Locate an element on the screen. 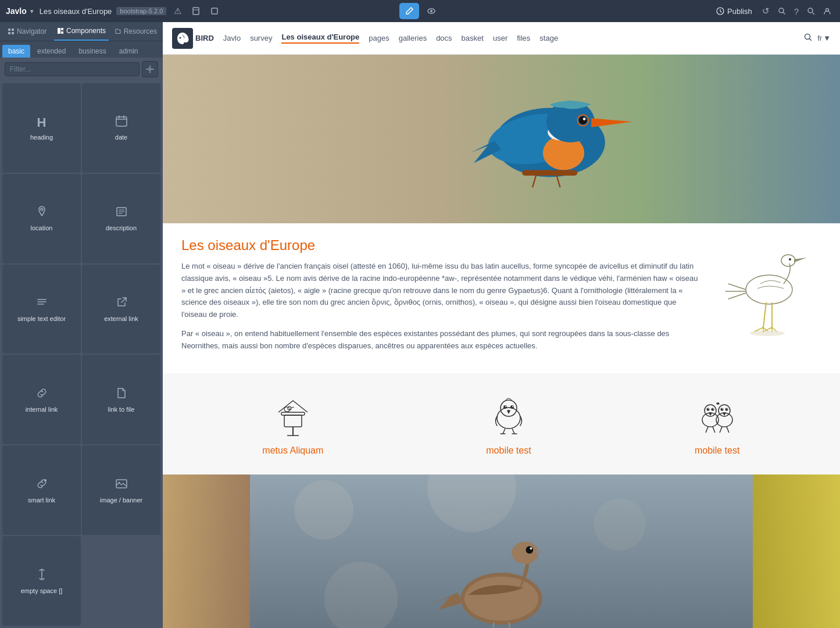 The image size is (840, 628). site-logo-text: BIRD is located at coordinates (205, 38).